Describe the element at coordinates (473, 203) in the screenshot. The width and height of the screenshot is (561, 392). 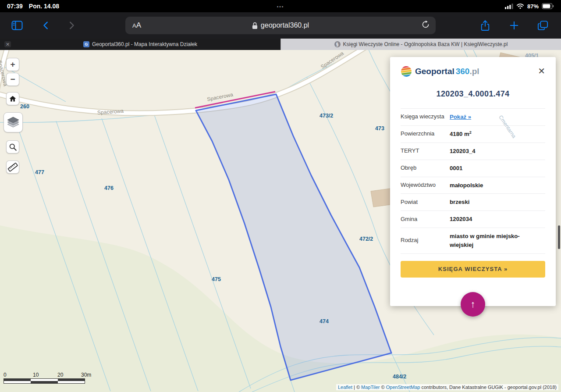
I see `table-row: Powiat brzeski` at that location.